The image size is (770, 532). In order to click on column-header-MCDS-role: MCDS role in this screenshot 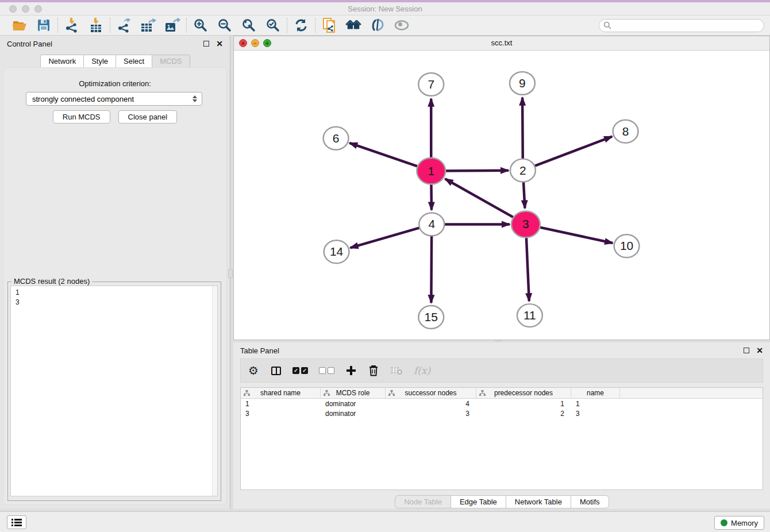, I will do `click(353, 393)`.